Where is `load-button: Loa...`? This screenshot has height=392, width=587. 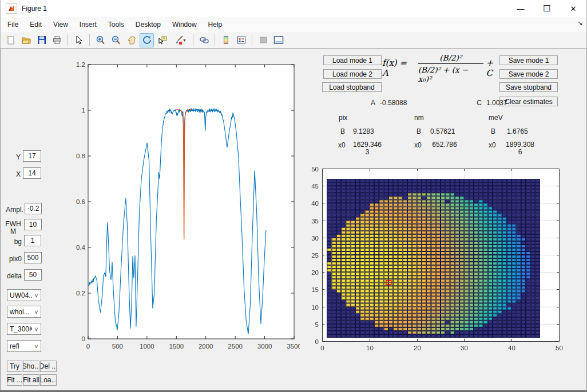
load-button: Loa... is located at coordinates (48, 380).